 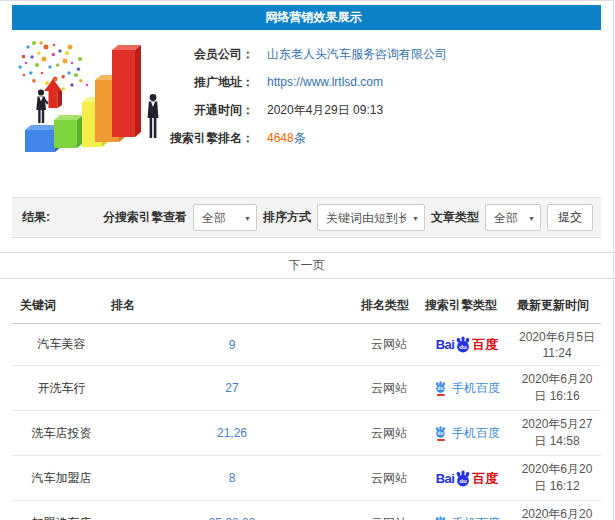 What do you see at coordinates (60, 388) in the screenshot?
I see `keyword-cell: 开洗车行` at bounding box center [60, 388].